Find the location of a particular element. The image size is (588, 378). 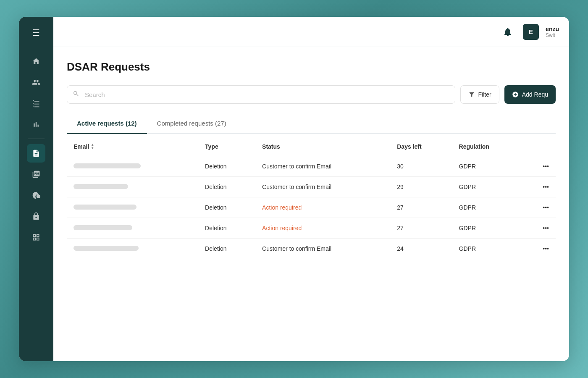

cell-days-left: 24 is located at coordinates (421, 249).